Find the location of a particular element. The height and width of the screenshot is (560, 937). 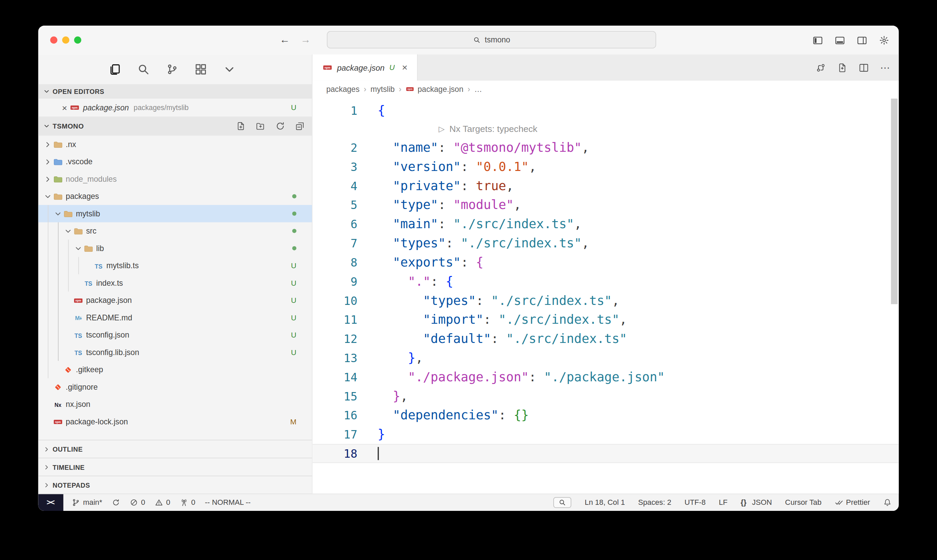

branch-icon is located at coordinates (76, 503).